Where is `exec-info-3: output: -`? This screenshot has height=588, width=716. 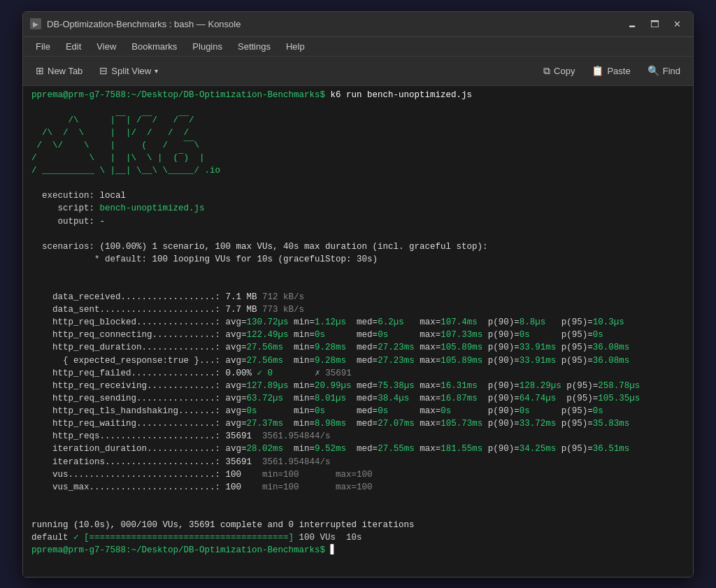 exec-info-3: output: - is located at coordinates (358, 222).